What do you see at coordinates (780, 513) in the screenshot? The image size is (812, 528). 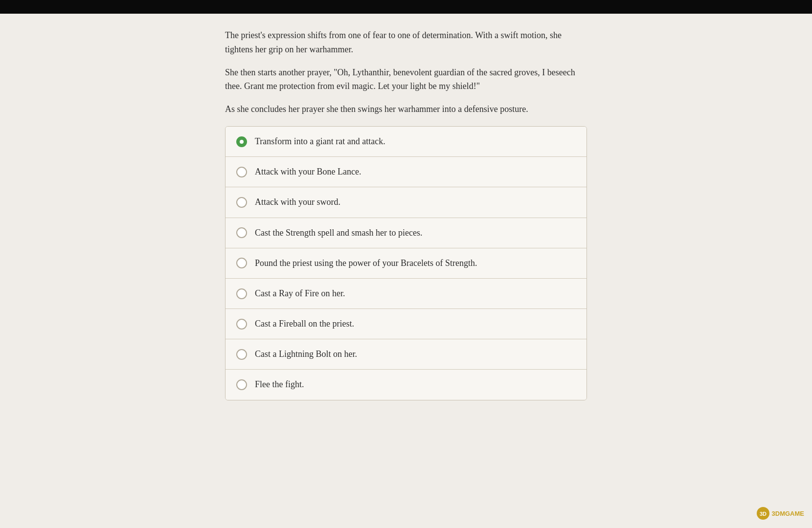 I see `watermark: 3D 3DMGAME` at bounding box center [780, 513].